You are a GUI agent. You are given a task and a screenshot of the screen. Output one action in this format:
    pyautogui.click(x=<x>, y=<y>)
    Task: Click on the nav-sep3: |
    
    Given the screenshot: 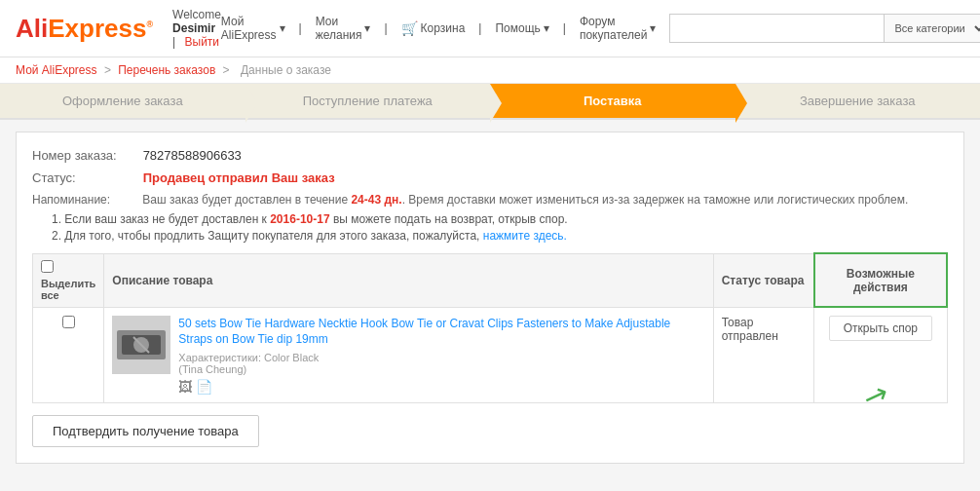 What is the action you would take?
    pyautogui.click(x=479, y=28)
    